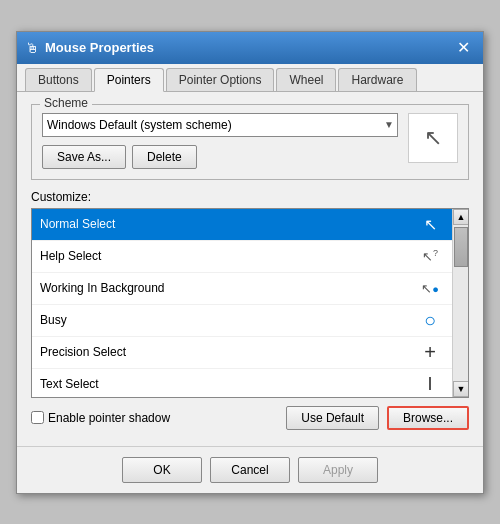 This screenshot has width=500, height=524. What do you see at coordinates (220, 125) in the screenshot?
I see `scheme-select: Windows Default (system scheme)` at bounding box center [220, 125].